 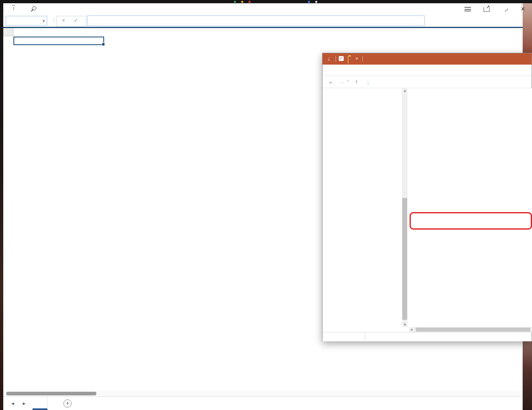 What do you see at coordinates (59, 41) in the screenshot?
I see `active-cell-outline` at bounding box center [59, 41].